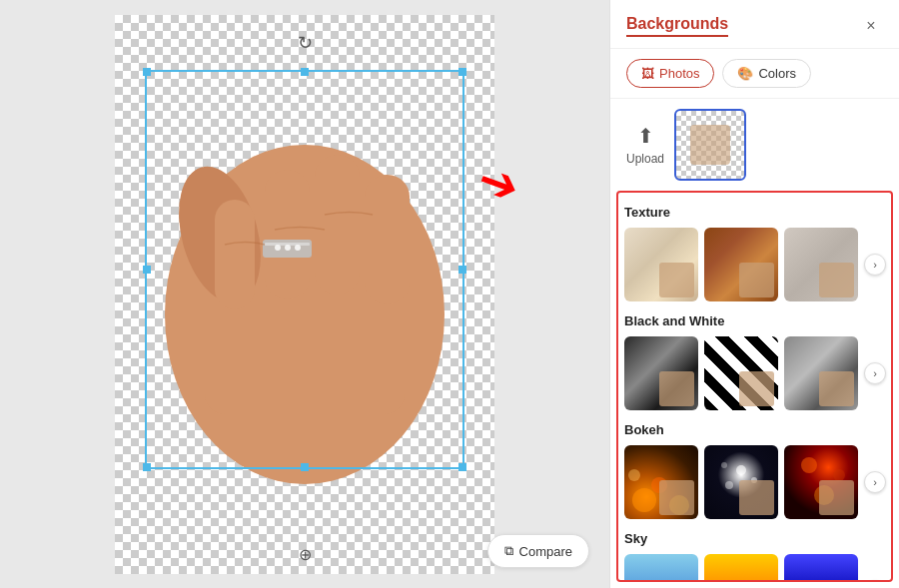 Image resolution: width=899 pixels, height=588 pixels. Describe the element at coordinates (767, 74) in the screenshot. I see `tab-colors: 🎨 Colors` at that location.